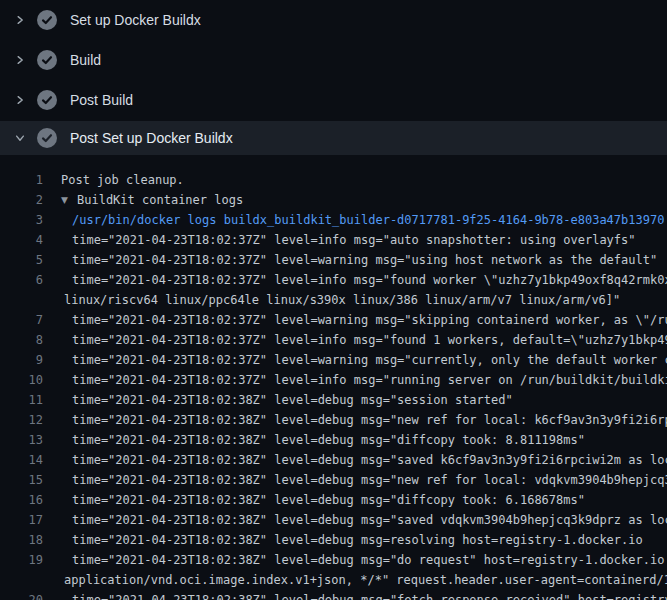 The width and height of the screenshot is (667, 600). I want to click on line-number-link: 7, so click(22, 320).